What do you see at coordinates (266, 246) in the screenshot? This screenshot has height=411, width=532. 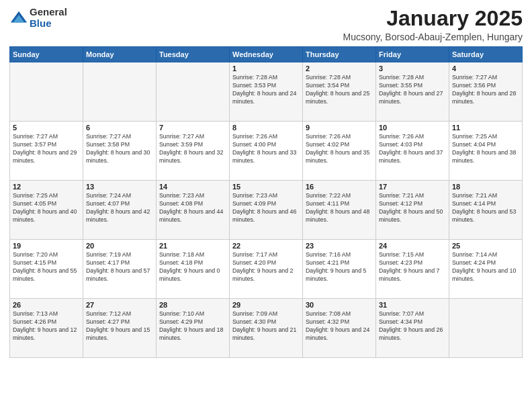 I see `day-number: 22` at bounding box center [266, 246].